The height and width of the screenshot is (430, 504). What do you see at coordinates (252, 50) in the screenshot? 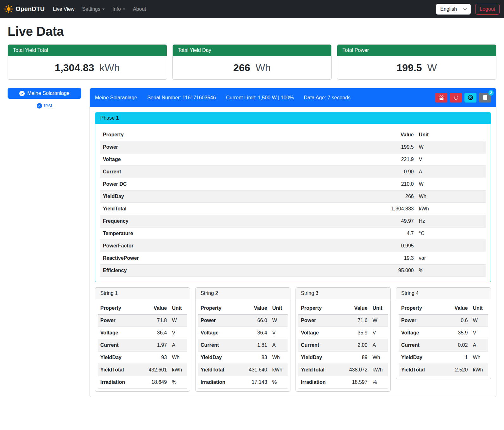
I see `card-title: Total Yield Day` at bounding box center [252, 50].